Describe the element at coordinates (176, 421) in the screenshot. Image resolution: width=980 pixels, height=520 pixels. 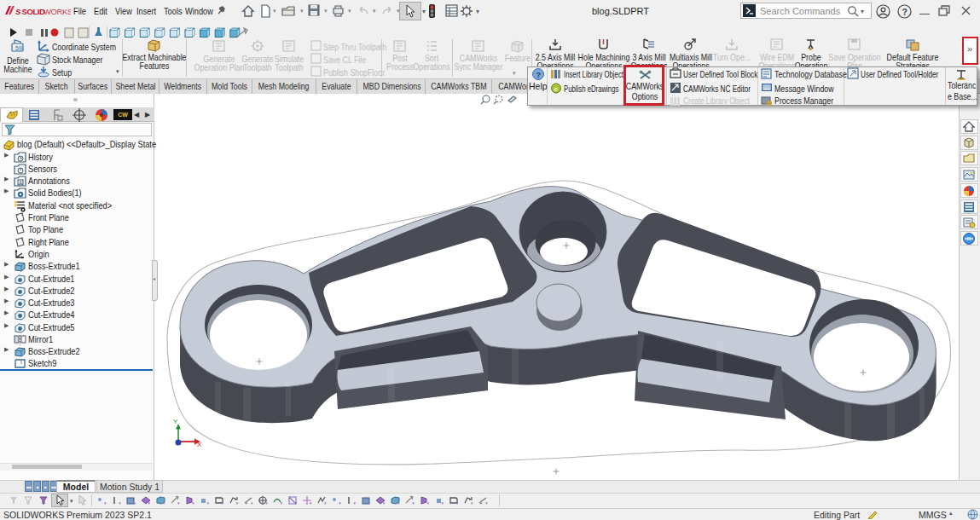
I see `svg-text: Y` at that location.